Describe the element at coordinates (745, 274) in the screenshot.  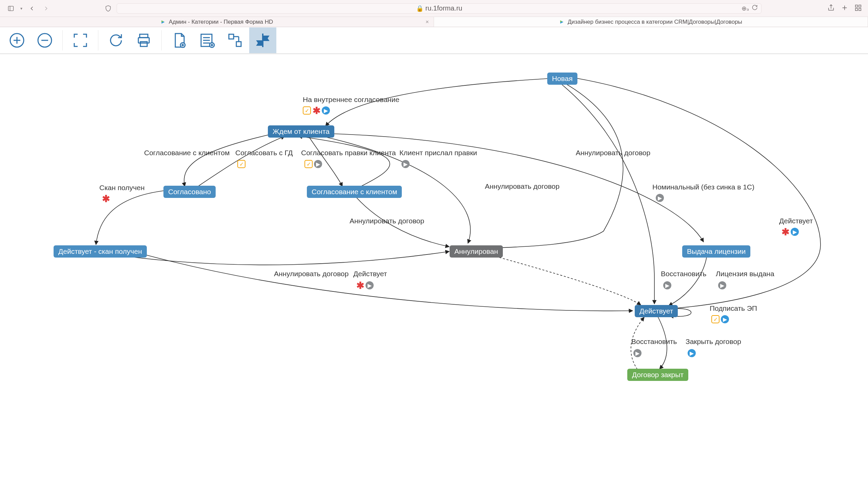
I see `edge-label: Лицензия выдана` at that location.